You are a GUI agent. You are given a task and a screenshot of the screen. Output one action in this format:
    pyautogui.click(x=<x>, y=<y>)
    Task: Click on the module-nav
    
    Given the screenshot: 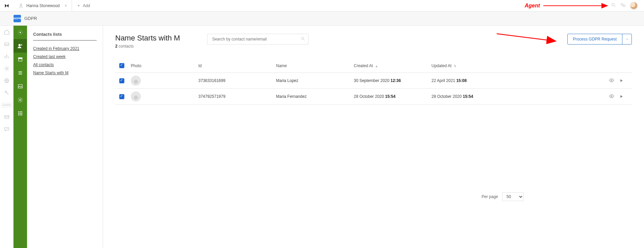 What is the action you would take?
    pyautogui.click(x=20, y=137)
    